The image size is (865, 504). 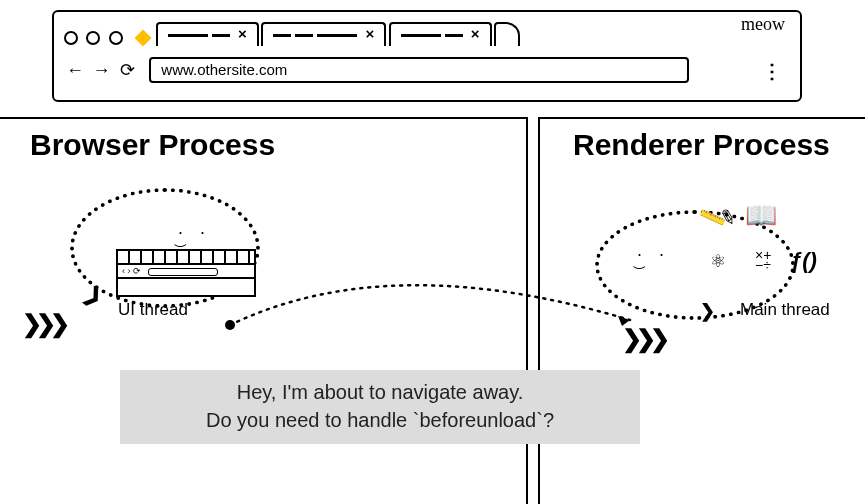 I want to click on address-bar: www.othersite.com, so click(x=419, y=70).